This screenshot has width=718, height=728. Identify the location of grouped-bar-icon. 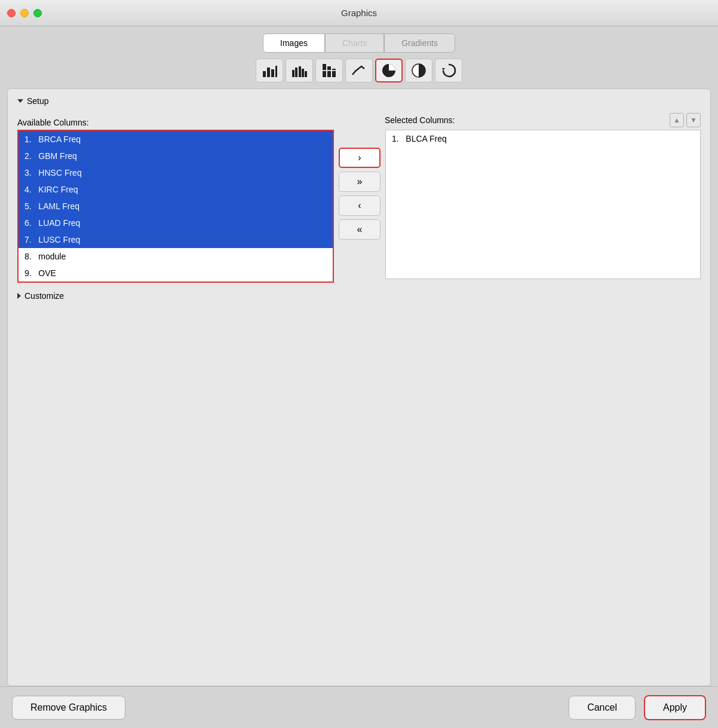
(299, 71).